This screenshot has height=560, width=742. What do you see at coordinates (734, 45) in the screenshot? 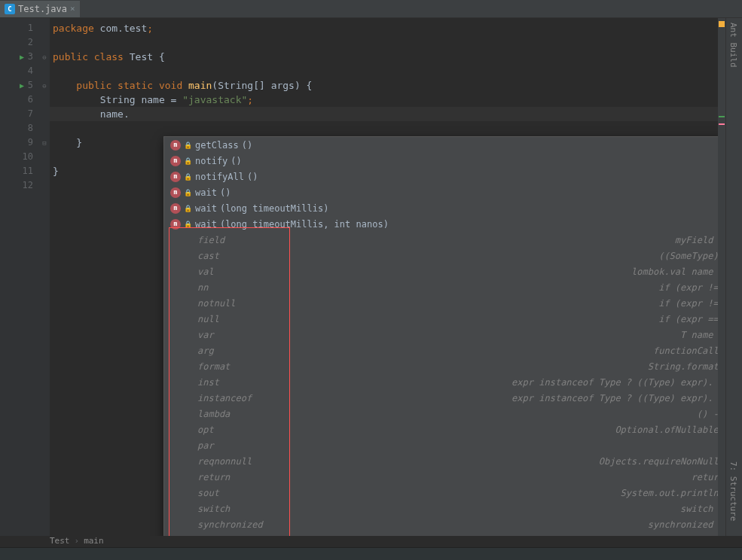
I see `ant-build-tool: Ant Build` at bounding box center [734, 45].